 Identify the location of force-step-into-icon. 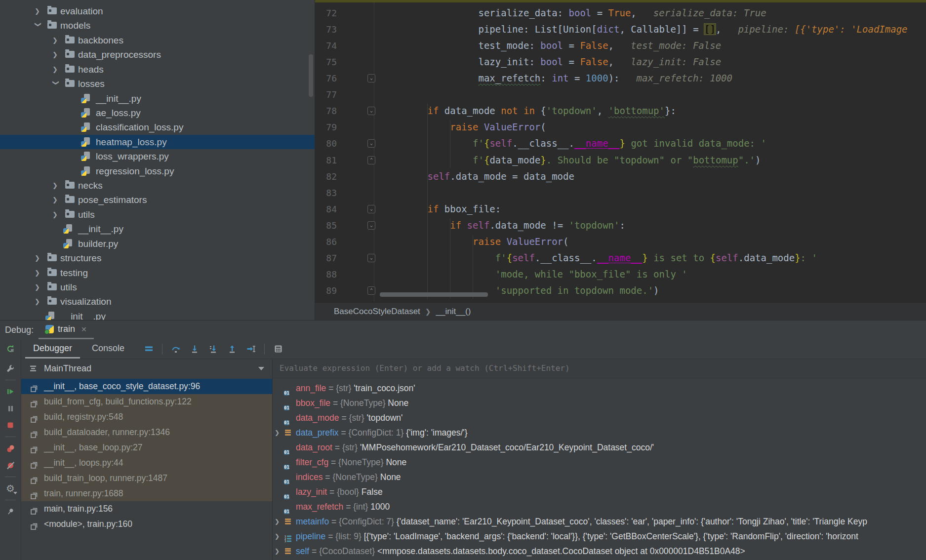
(213, 349).